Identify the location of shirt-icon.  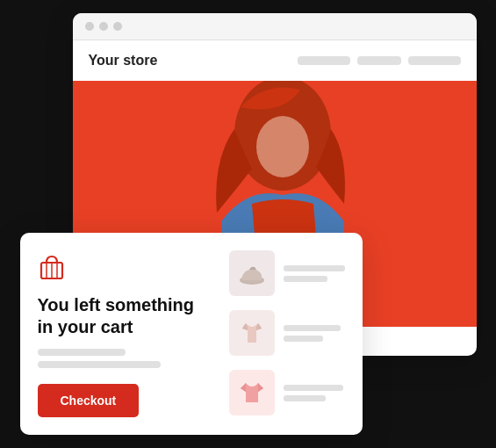
(252, 393).